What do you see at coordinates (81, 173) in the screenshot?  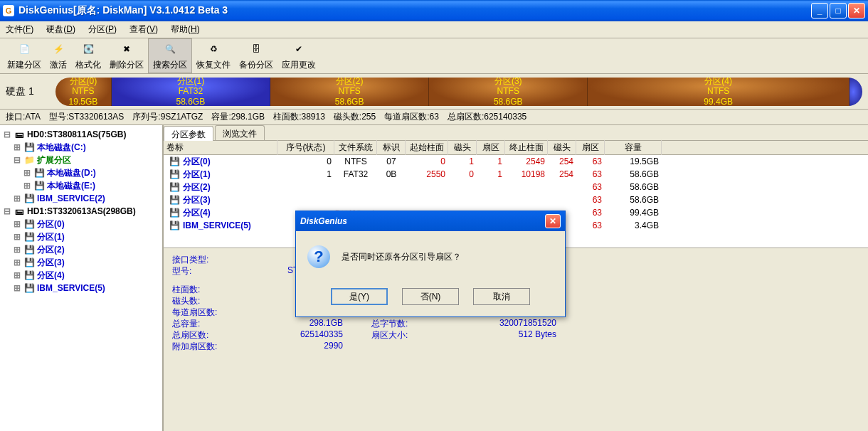 I see `tree-hd0-d: ⊞💾本地磁盘(D:)` at bounding box center [81, 173].